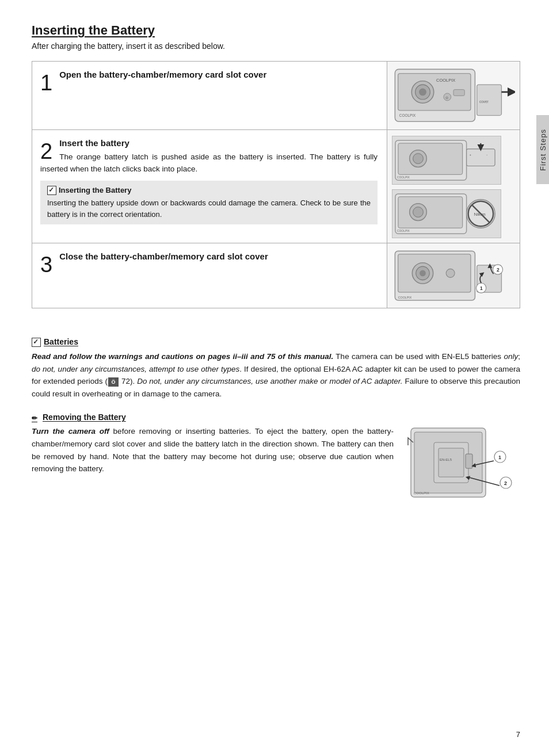  Describe the element at coordinates (209, 257) in the screenshot. I see `step-3-body: Close the battery-chamber/memory card sl…` at that location.